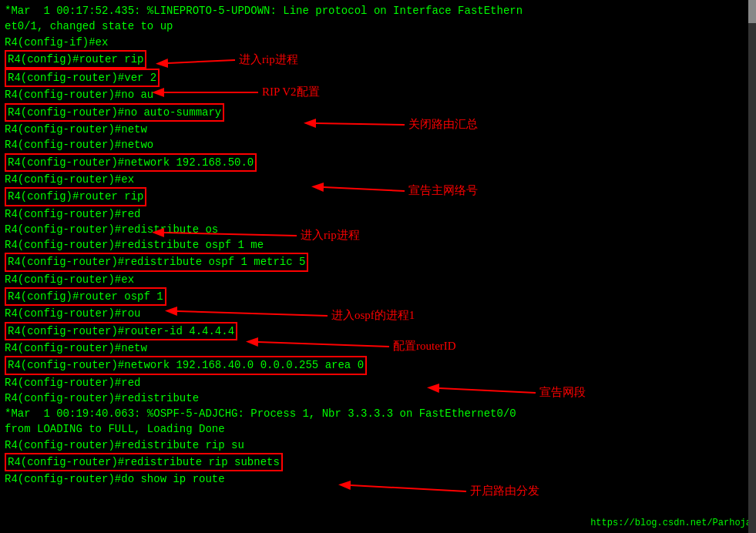  What do you see at coordinates (156, 262) in the screenshot?
I see `highlighted-command: R4(config-router)#redistribute ospf 1 me…` at bounding box center [156, 262].